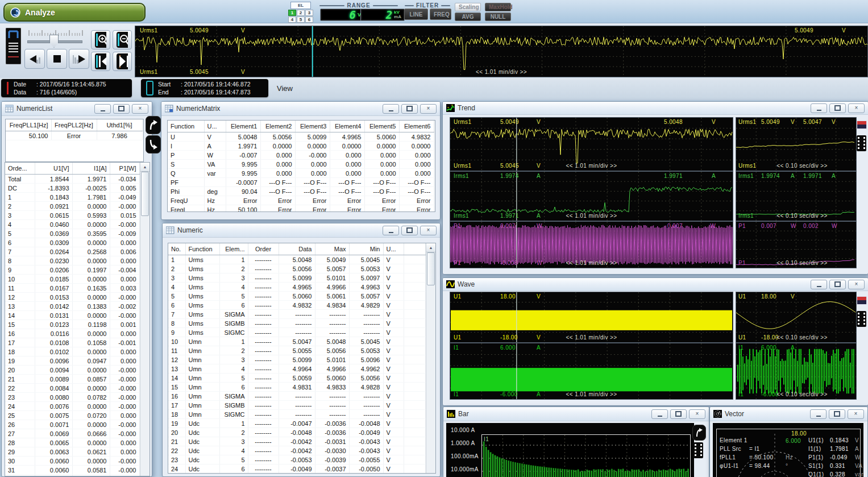 Image resolution: width=868 pixels, height=477 pixels. I want to click on vector-readout-value: -0.049, so click(839, 458).